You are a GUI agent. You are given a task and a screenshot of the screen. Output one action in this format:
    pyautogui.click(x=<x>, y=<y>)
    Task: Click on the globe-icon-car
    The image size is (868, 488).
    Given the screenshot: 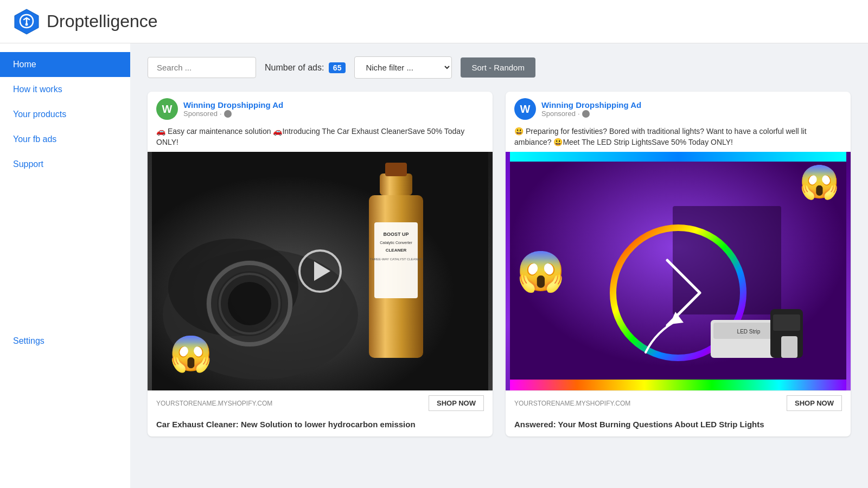 What is the action you would take?
    pyautogui.click(x=228, y=114)
    